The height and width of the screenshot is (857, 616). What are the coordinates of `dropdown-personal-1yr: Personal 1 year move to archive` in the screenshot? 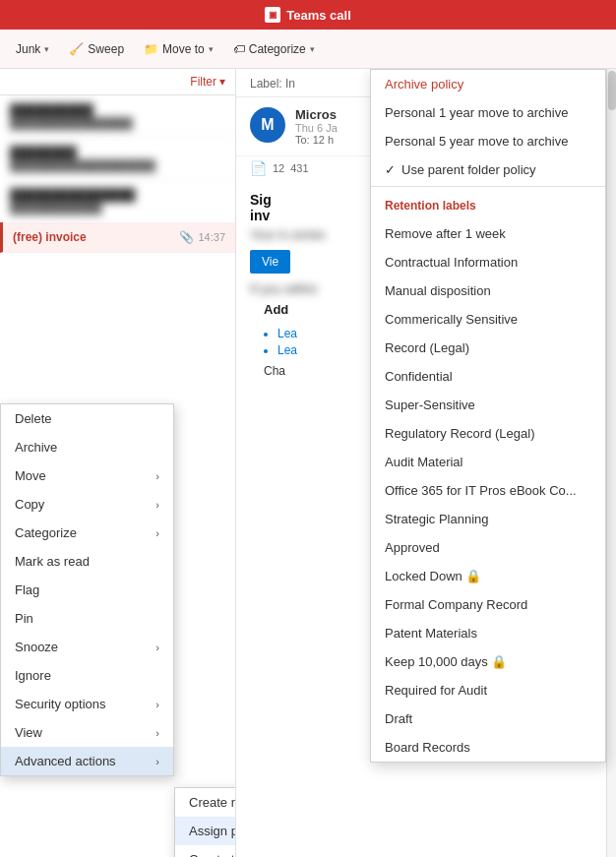 It's located at (488, 112).